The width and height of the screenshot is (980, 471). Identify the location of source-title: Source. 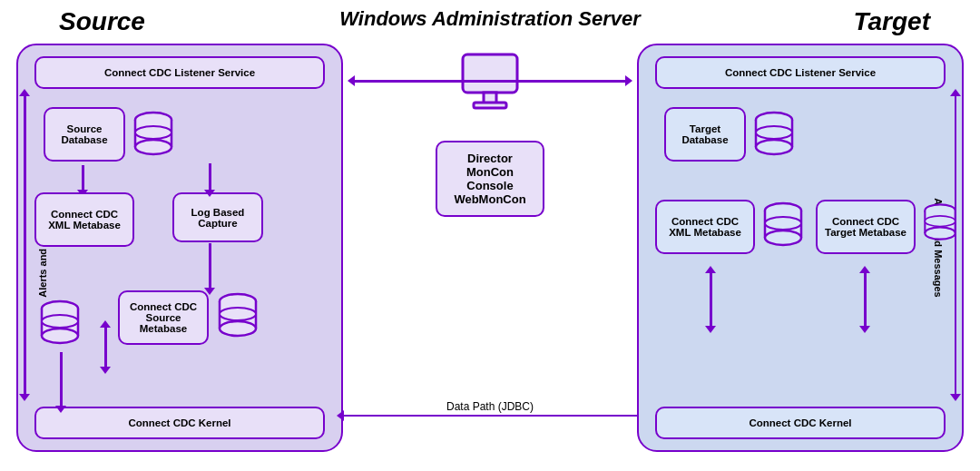
(102, 22).